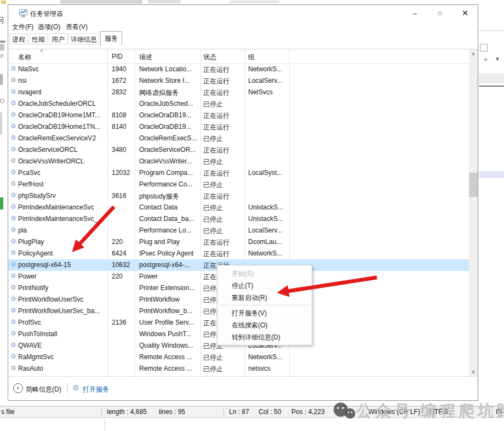  What do you see at coordinates (239, 253) in the screenshot?
I see `service-row-PolicyAgent: ⚙PolicyAgent6424IPsec Policy Agent正在运行Ne…` at bounding box center [239, 253].